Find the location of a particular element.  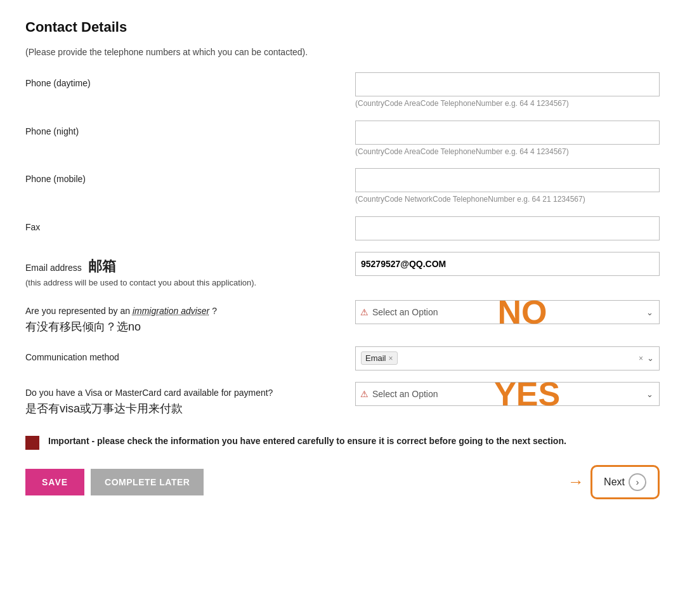

email-input is located at coordinates (507, 264).